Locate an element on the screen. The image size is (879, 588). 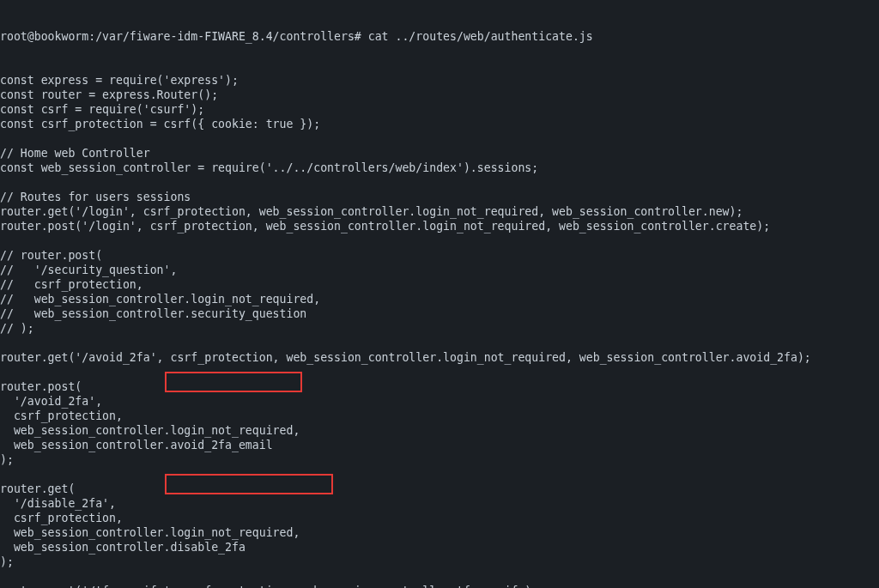
code-line: // router.post( is located at coordinates (440, 256).